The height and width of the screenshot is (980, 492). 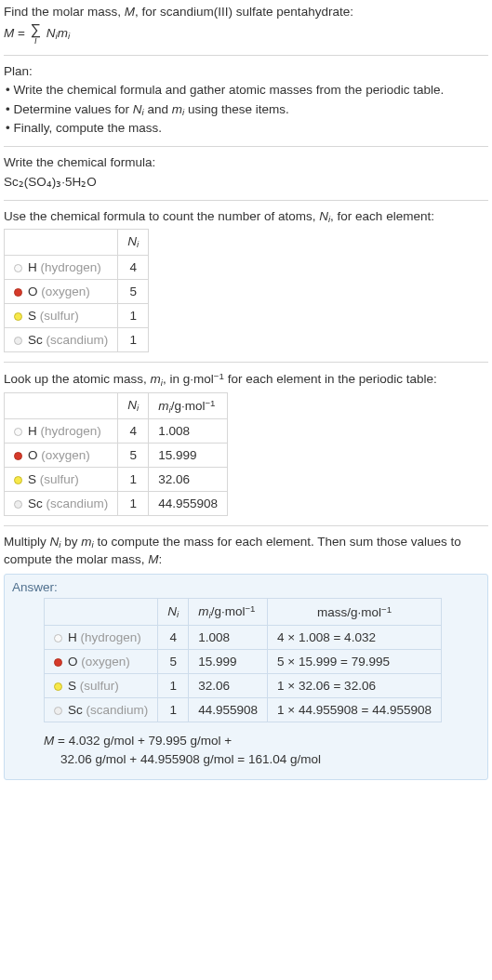 I want to click on h-ni: i, so click(x=178, y=614).